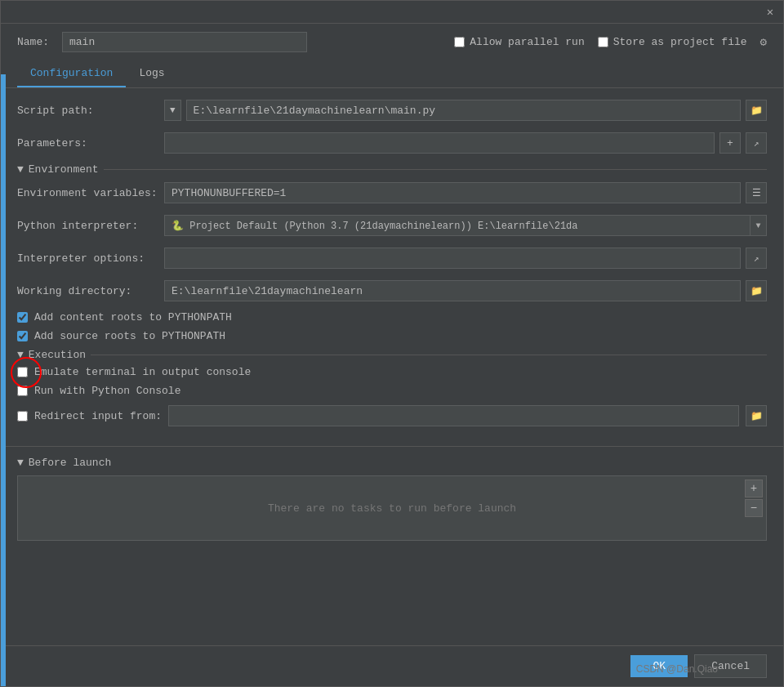 The image size is (784, 687). What do you see at coordinates (466, 291) in the screenshot?
I see `working-directory-input-wrap: 📁` at bounding box center [466, 291].